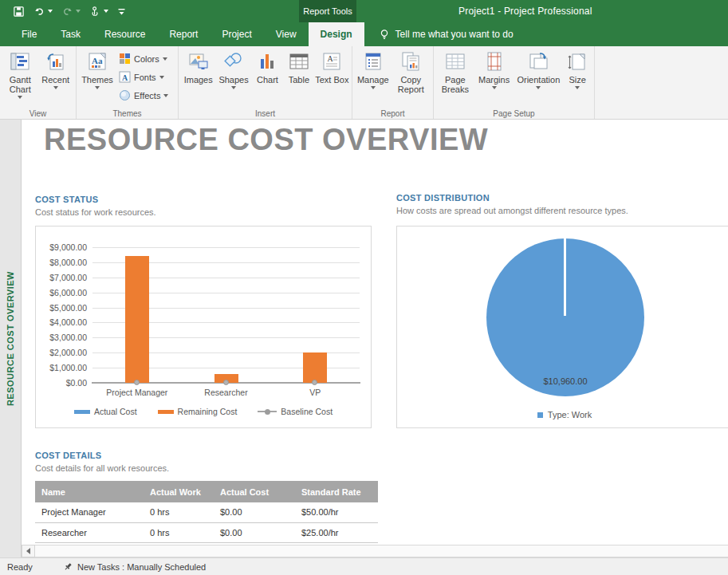 This screenshot has height=575, width=728. What do you see at coordinates (121, 11) in the screenshot?
I see `customize-quick-access-toolbar-icon` at bounding box center [121, 11].